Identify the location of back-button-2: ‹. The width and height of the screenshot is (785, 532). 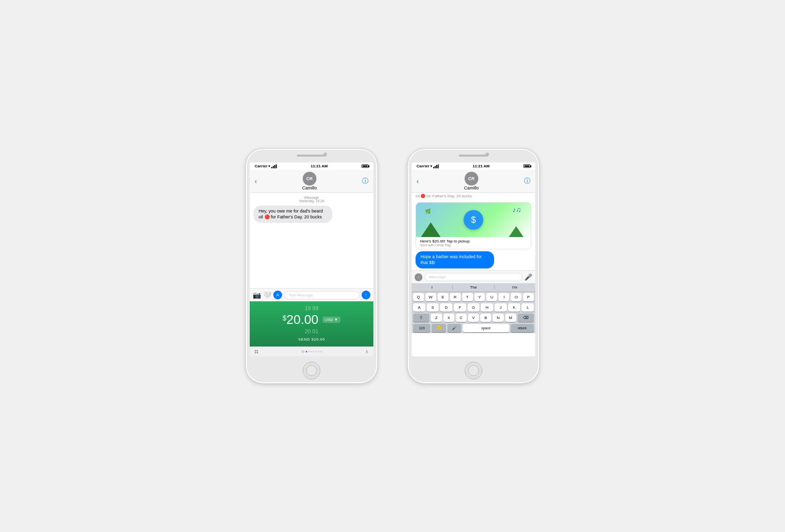
(418, 181).